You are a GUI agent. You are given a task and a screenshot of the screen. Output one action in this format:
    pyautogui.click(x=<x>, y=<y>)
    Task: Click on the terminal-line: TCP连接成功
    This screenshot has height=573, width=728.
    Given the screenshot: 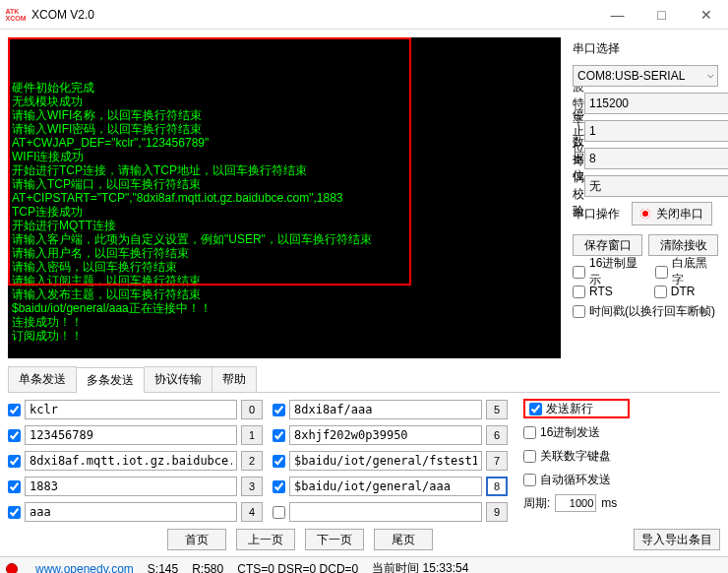 What is the action you would take?
    pyautogui.click(x=284, y=212)
    